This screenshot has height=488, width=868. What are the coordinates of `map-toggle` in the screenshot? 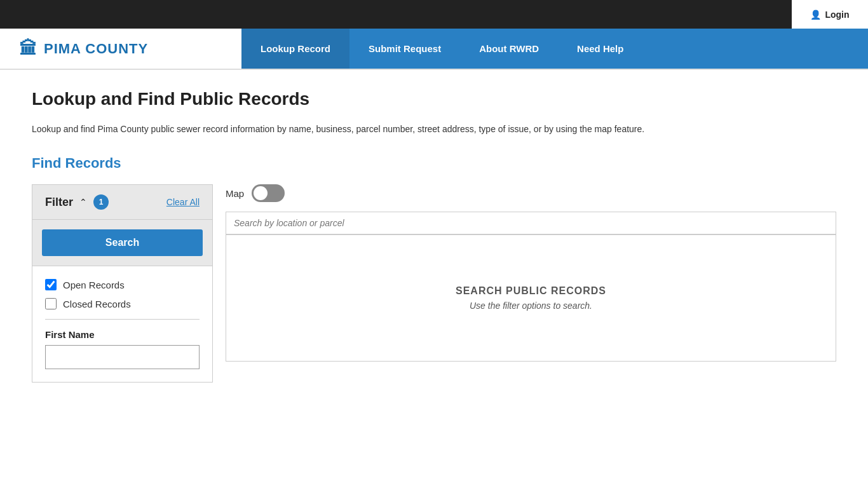 It's located at (268, 193).